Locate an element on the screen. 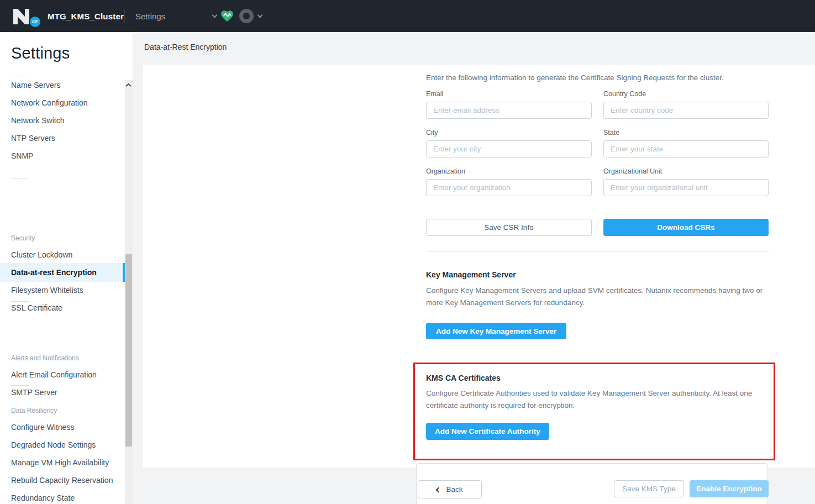  back-button-label: Back is located at coordinates (454, 490).